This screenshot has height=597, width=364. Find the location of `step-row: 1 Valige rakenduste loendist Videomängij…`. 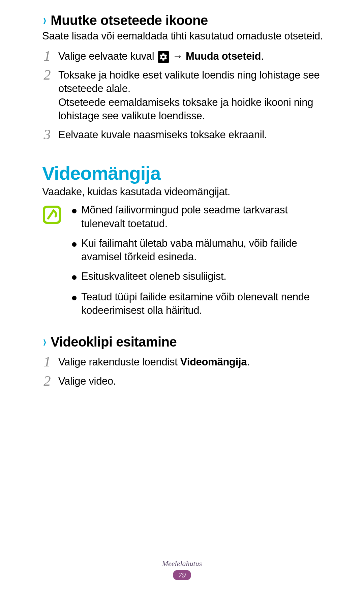

step-row: 1 Valige rakenduste loendist Videomängij… is located at coordinates (185, 362).